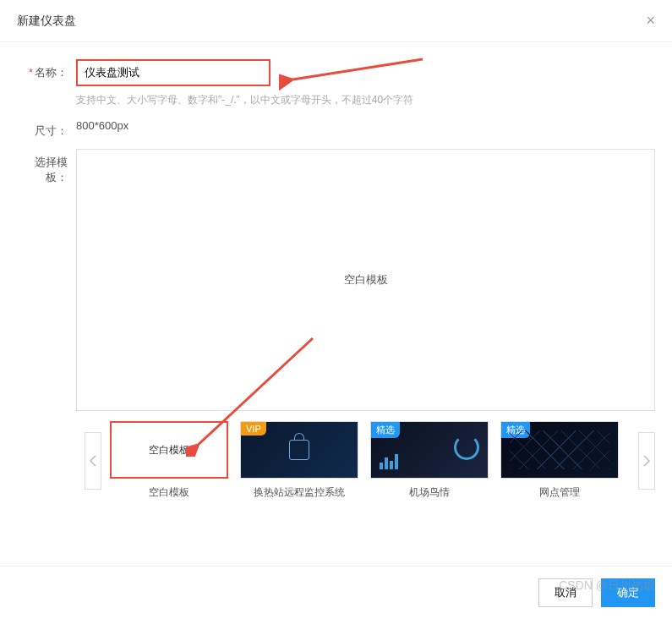 This screenshot has height=619, width=672. Describe the element at coordinates (173, 73) in the screenshot. I see `name-input` at that location.